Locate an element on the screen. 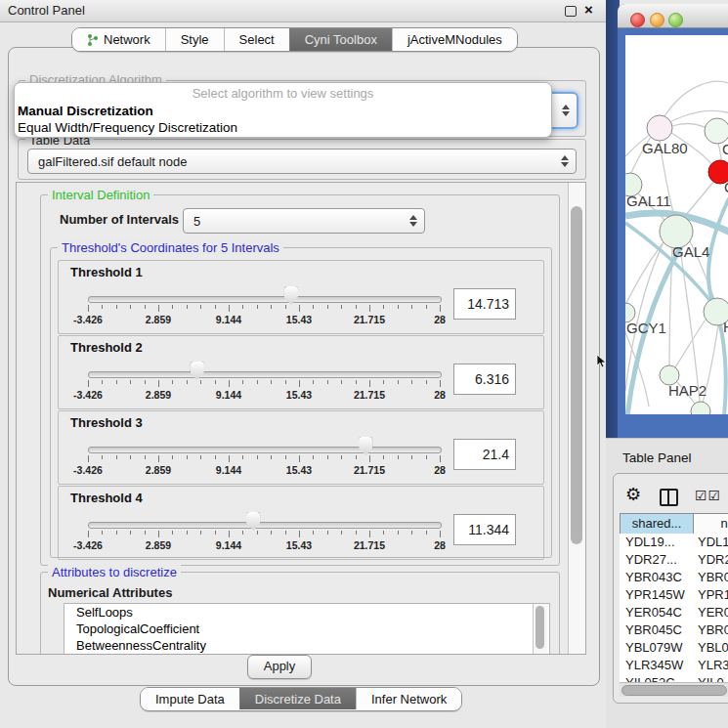  apply-button: Apply is located at coordinates (279, 666).